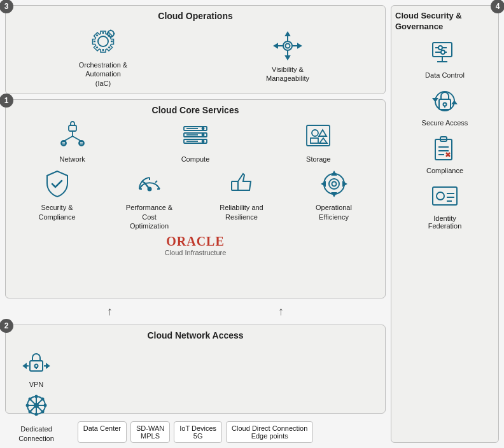 The height and width of the screenshot is (448, 504). Describe the element at coordinates (445, 101) in the screenshot. I see `secure-access-icon` at that location.